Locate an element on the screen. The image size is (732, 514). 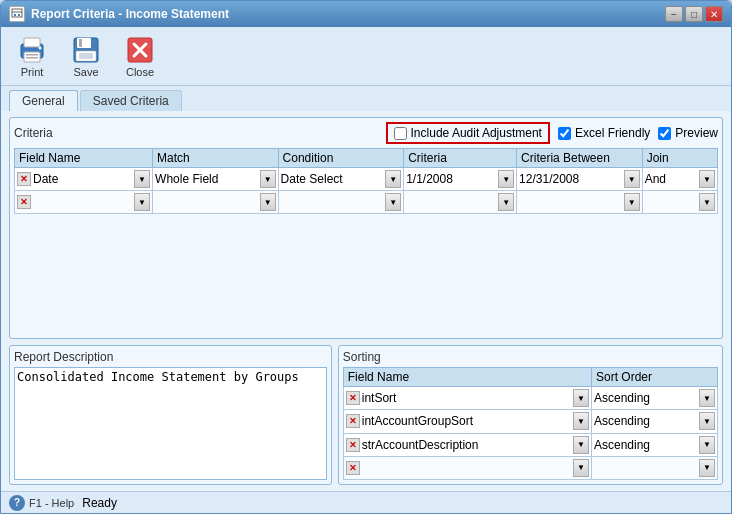
criteria-2-dropdown: ▼ is located at coordinates (506, 202).